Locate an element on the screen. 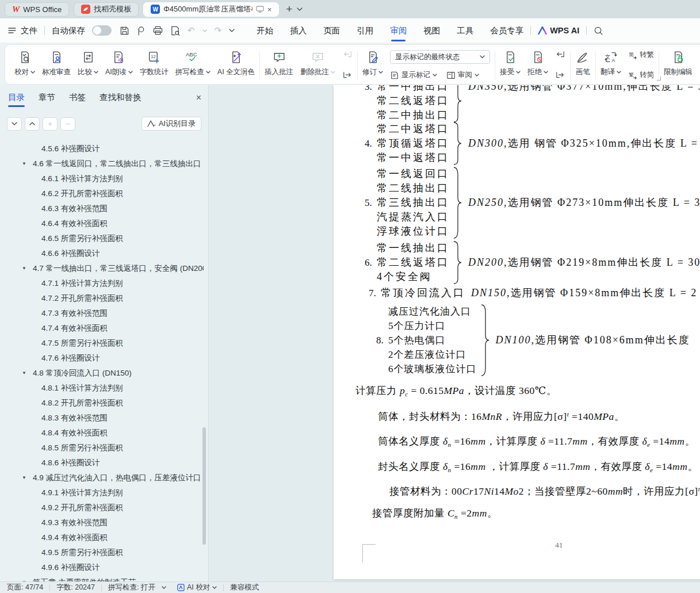  toc-item: 4.8.6 补强圈设计 is located at coordinates (102, 463).